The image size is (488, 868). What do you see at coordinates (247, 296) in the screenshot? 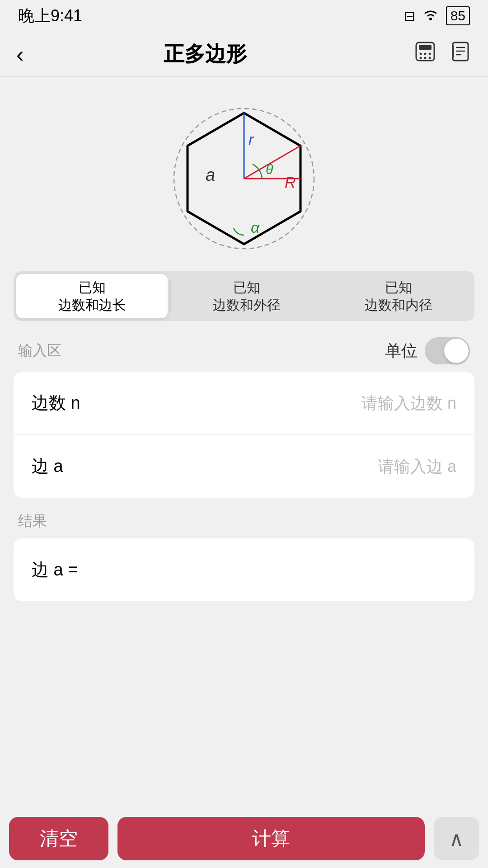
I see `tab-sides-outer: 已知 边数和外径` at bounding box center [247, 296].